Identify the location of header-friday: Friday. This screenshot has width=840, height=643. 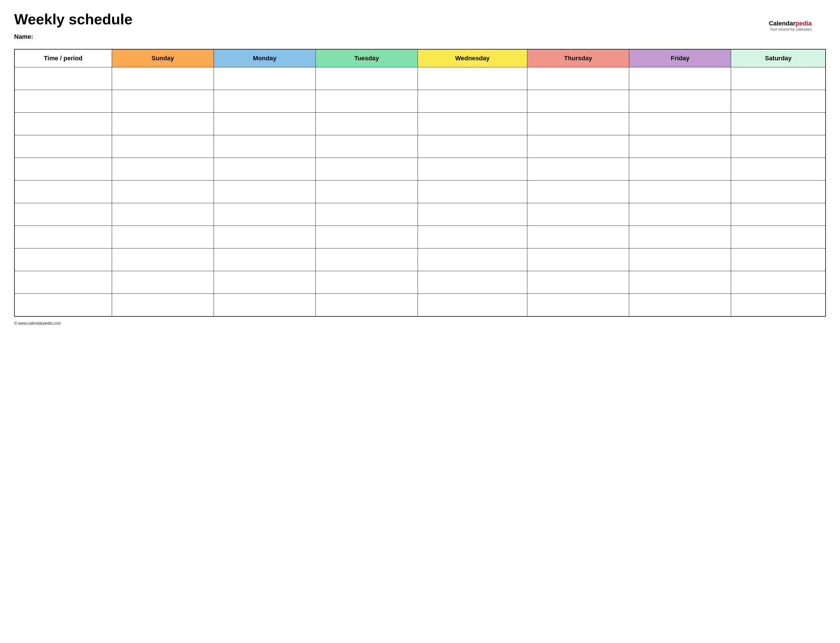
(680, 58).